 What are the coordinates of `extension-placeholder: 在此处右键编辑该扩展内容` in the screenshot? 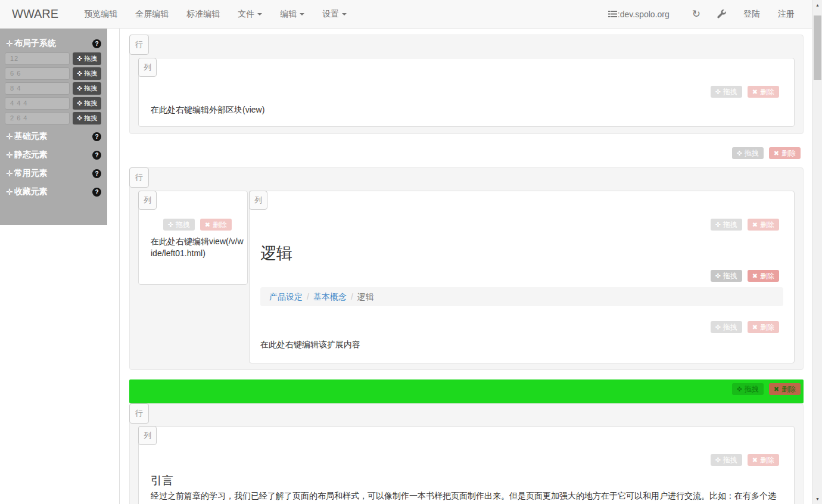 It's located at (310, 344).